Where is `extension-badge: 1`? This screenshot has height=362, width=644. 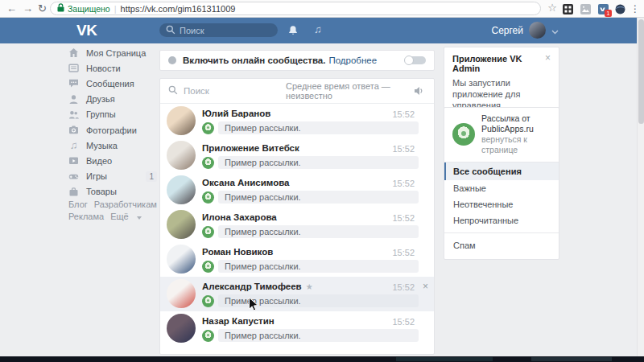 extension-badge: 1 is located at coordinates (609, 13).